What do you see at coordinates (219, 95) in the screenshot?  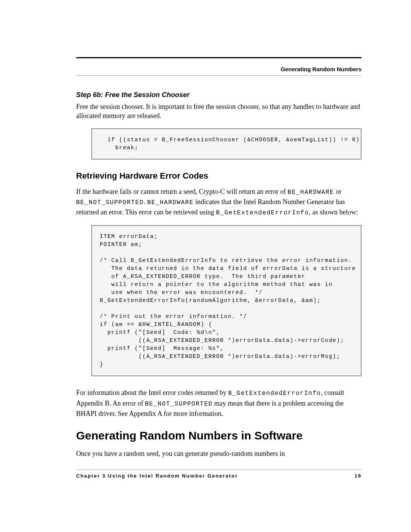 I see `step-heading: Step 6b: Free the Session Chooser` at bounding box center [219, 95].